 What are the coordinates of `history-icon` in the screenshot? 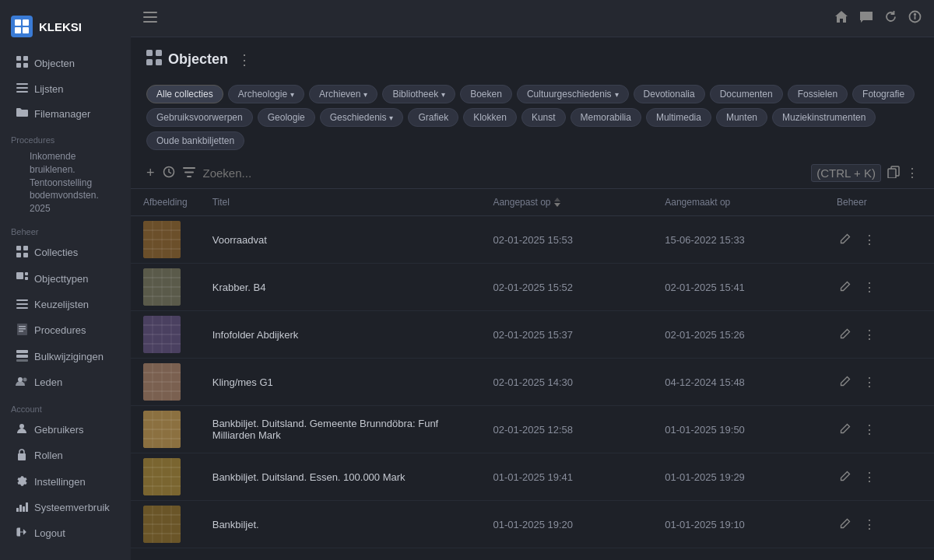 It's located at (169, 173).